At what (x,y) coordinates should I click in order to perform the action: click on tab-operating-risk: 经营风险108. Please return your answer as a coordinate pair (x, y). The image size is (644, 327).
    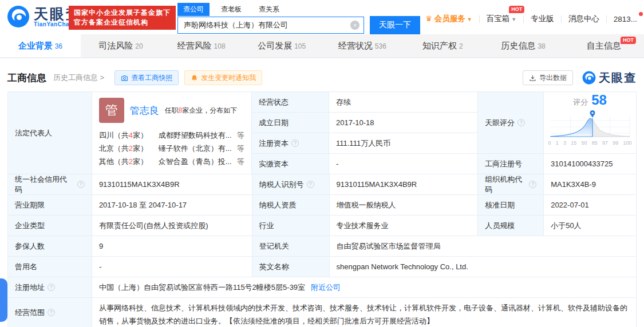
    Looking at the image, I should click on (202, 46).